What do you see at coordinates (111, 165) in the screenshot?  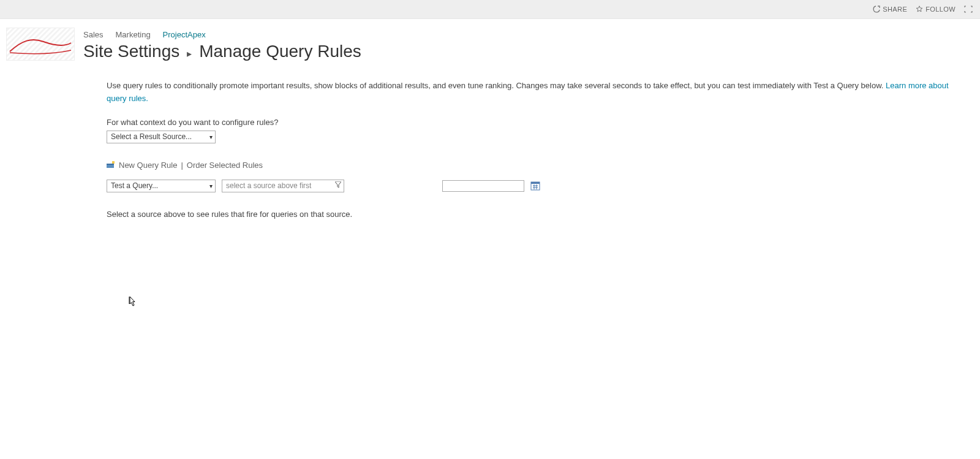 I see `new-rule-icon` at bounding box center [111, 165].